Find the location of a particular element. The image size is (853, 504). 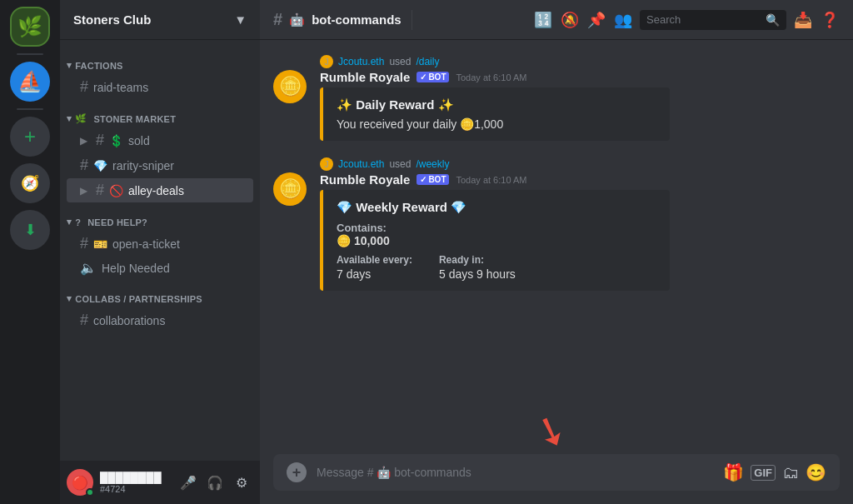

members-button: 👥 is located at coordinates (623, 20).